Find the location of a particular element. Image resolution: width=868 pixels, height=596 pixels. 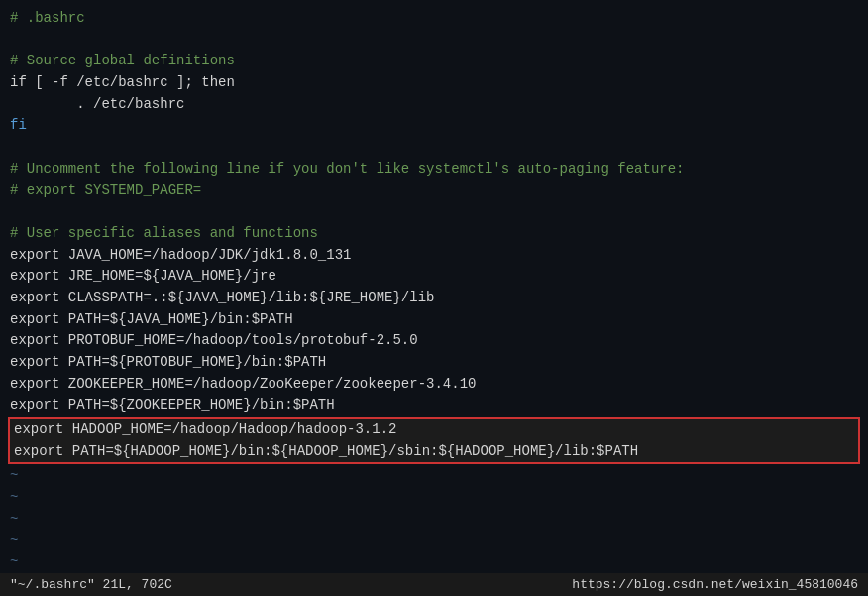

line-uncomment-comment: # Uncomment the following line if you do… is located at coordinates (434, 170).